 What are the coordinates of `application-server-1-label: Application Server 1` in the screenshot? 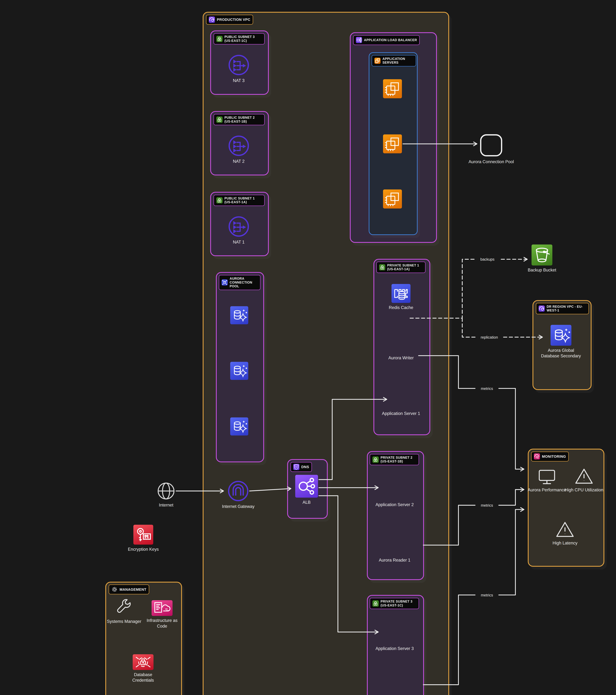 It's located at (401, 413).